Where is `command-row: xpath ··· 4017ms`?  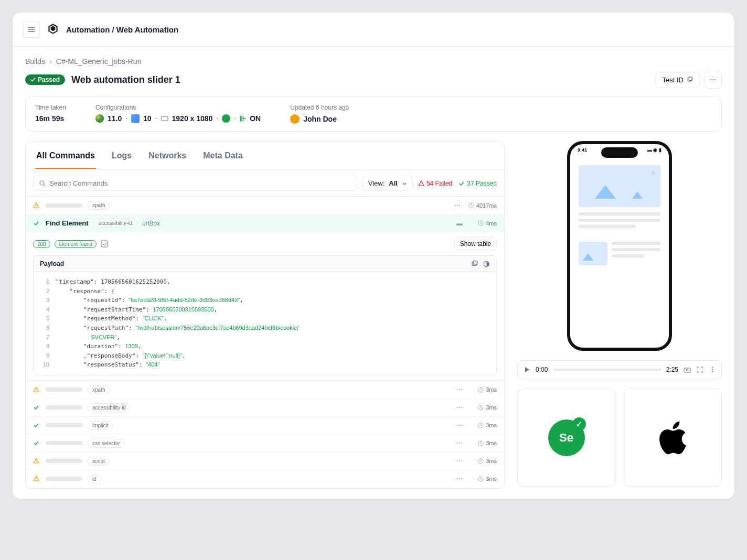
command-row: xpath ··· 4017ms is located at coordinates (265, 206).